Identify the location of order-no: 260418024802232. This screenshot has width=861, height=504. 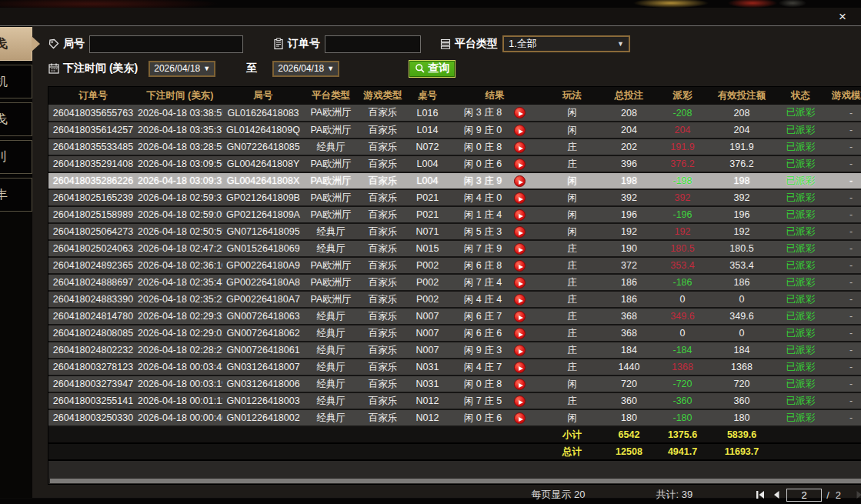
(93, 350).